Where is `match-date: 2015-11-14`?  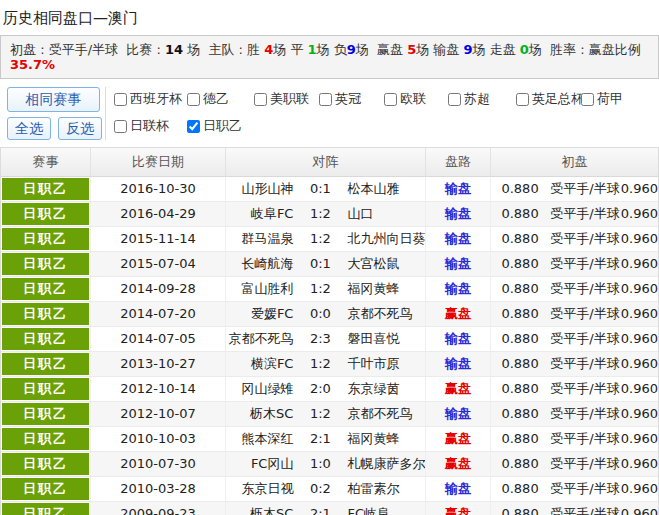 match-date: 2015-11-14 is located at coordinates (158, 239).